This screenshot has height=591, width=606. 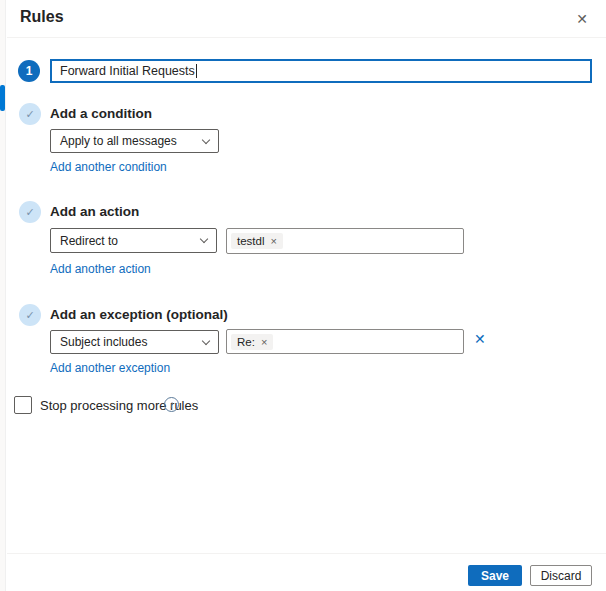 I want to click on condition-check-icon: ✓, so click(x=30, y=114).